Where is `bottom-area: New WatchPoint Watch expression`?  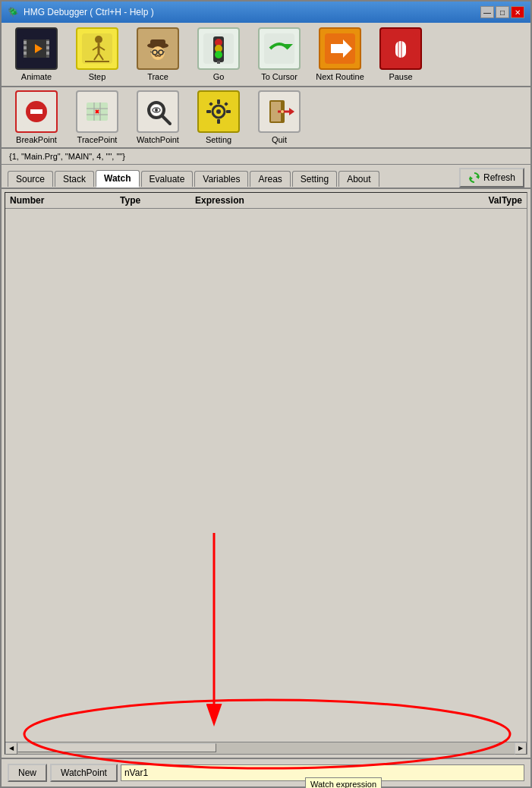 bottom-area: New WatchPoint Watch expression is located at coordinates (266, 772).